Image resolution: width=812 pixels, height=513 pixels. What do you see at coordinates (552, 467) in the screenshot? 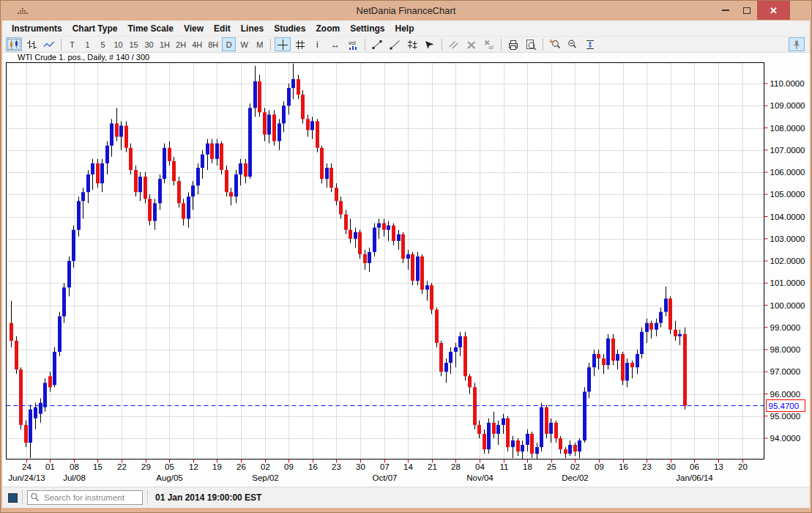
I see `svg-text: 25` at bounding box center [552, 467].